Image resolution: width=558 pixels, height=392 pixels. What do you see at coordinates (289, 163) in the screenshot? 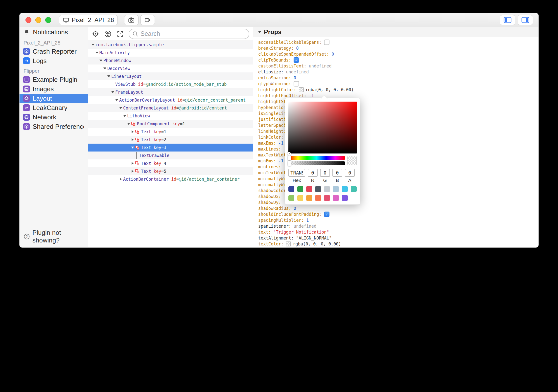
I see `alpha-slider-handle` at bounding box center [289, 163].